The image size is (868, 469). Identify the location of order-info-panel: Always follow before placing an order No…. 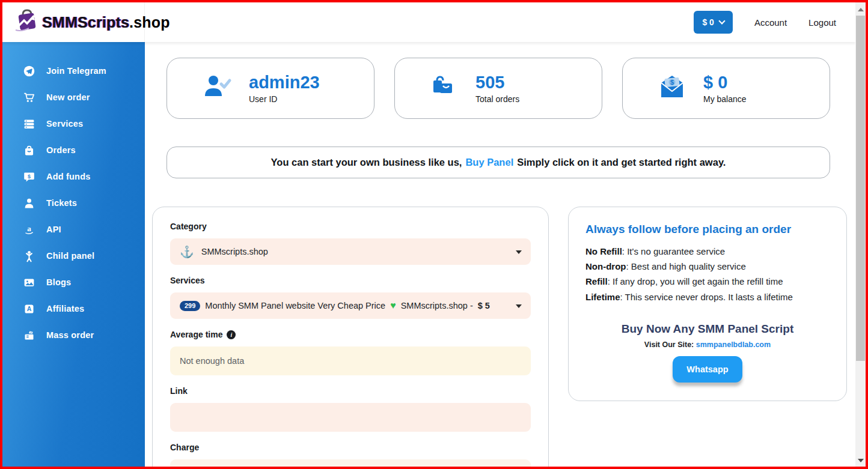
(708, 304).